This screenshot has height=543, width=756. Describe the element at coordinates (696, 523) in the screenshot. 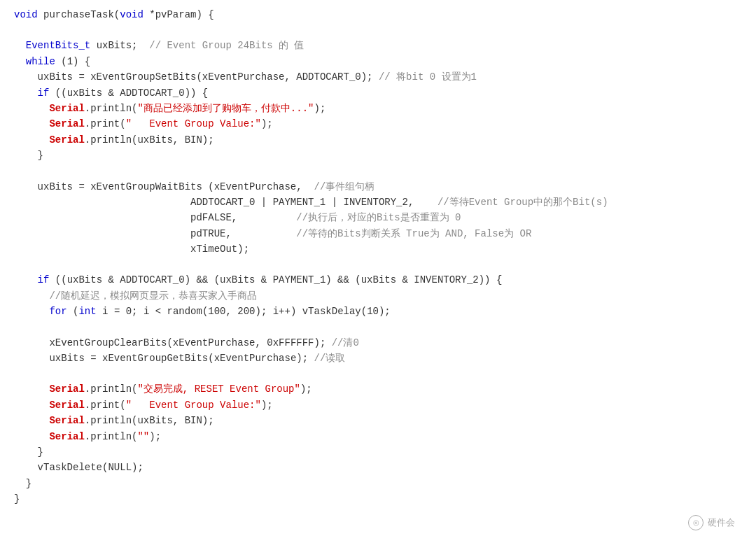

I see `watermark-icon: ◎` at that location.